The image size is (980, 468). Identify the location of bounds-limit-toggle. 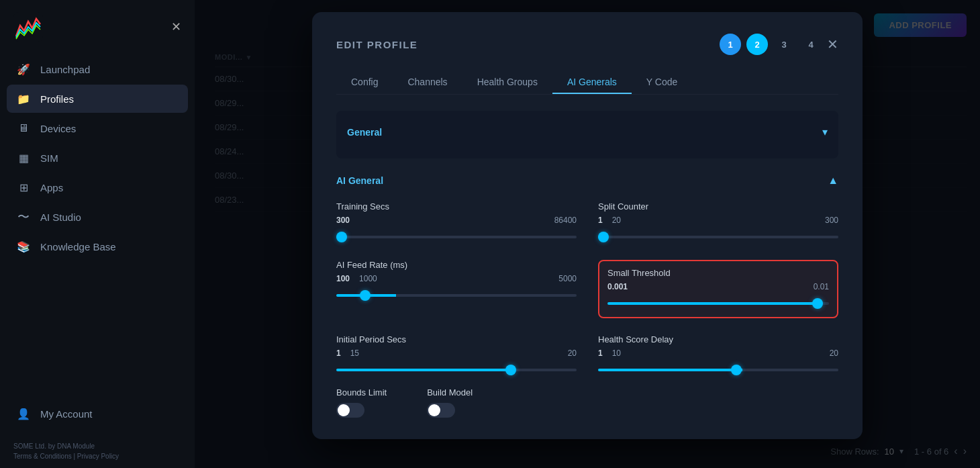
(350, 410).